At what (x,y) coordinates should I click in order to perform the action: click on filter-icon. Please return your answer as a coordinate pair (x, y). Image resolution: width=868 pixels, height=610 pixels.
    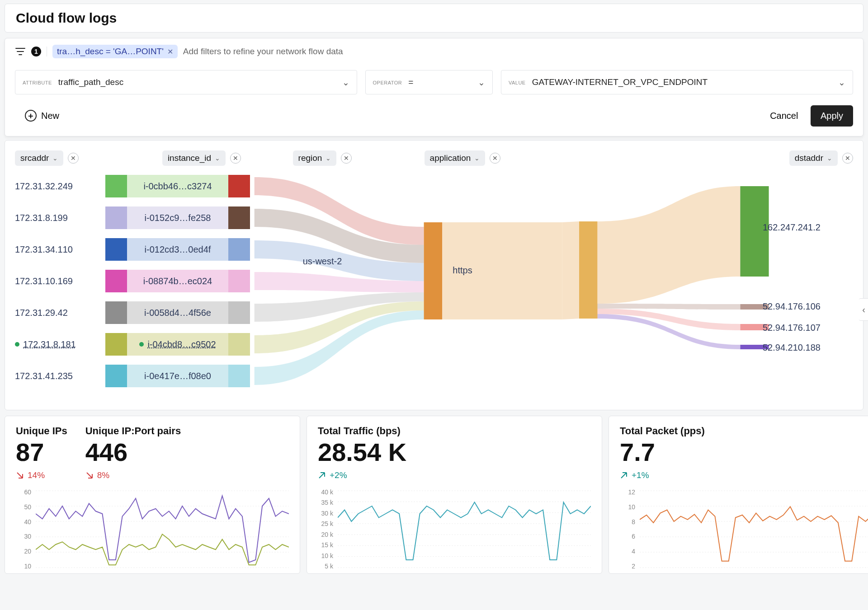
    Looking at the image, I should click on (20, 52).